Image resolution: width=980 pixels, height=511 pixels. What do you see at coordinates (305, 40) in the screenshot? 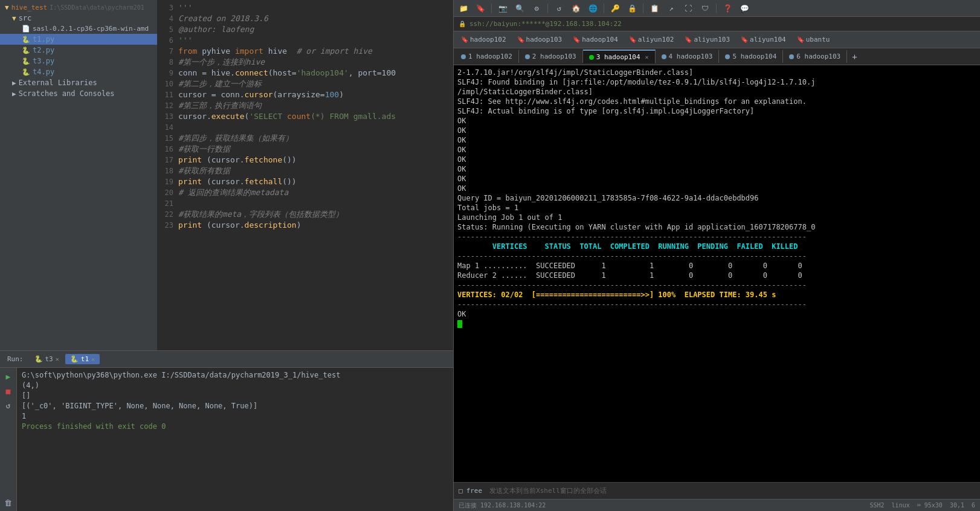
I see `code-line-6: 6 '''` at bounding box center [305, 40].